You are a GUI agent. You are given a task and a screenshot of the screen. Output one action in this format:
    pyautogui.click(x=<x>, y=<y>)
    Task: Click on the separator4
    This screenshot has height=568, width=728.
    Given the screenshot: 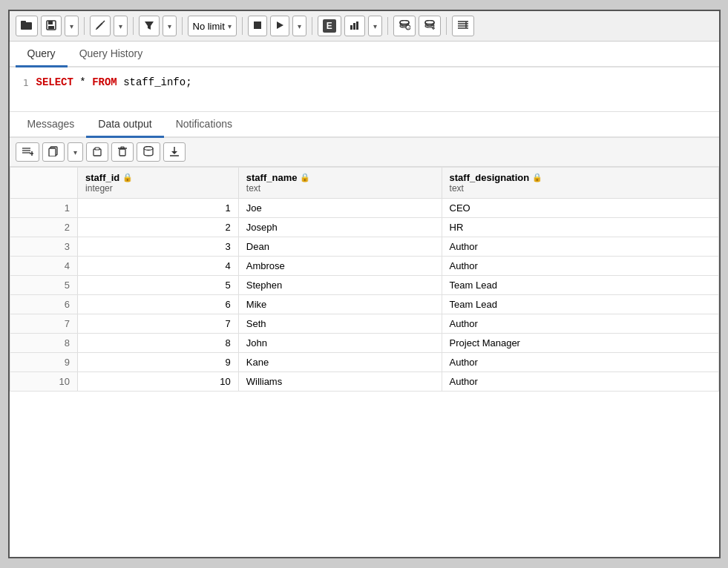 What is the action you would take?
    pyautogui.click(x=242, y=26)
    